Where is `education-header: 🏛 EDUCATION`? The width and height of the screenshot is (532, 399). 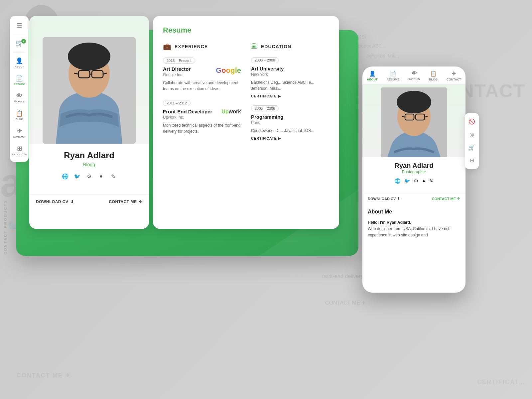 education-header: 🏛 EDUCATION is located at coordinates (290, 47).